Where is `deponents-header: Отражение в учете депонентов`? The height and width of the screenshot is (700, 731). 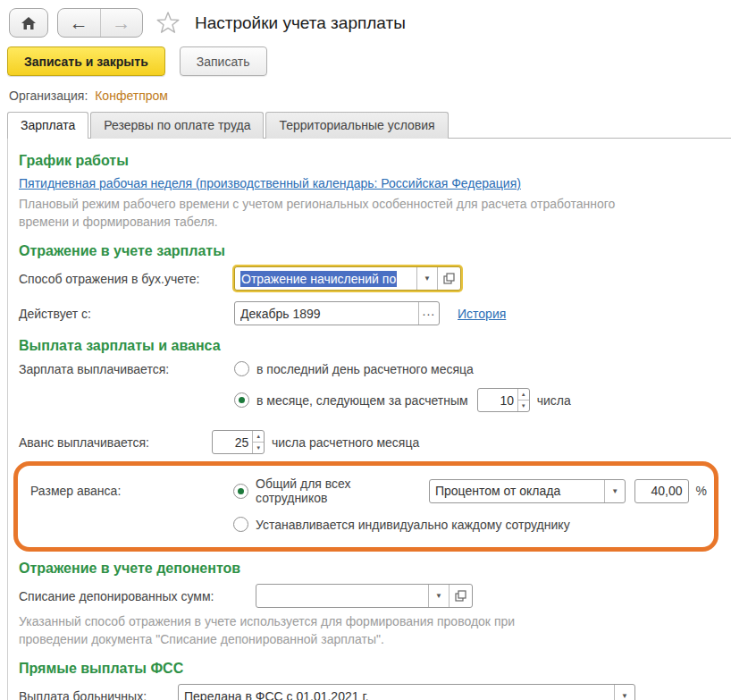
deponents-header: Отражение в учете депонентов is located at coordinates (375, 569).